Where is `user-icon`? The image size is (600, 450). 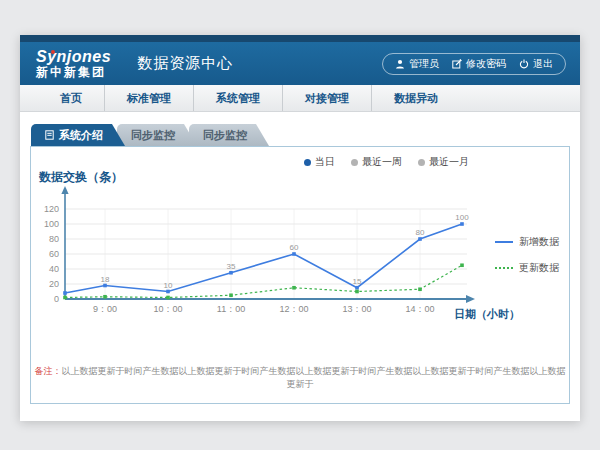
user-icon is located at coordinates (400, 64).